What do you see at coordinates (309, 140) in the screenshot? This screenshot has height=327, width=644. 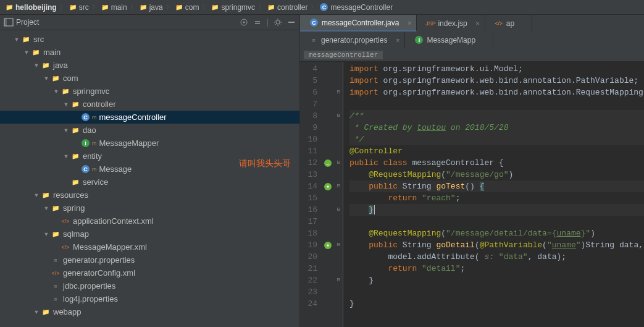 I see `line-number: 10` at bounding box center [309, 140].